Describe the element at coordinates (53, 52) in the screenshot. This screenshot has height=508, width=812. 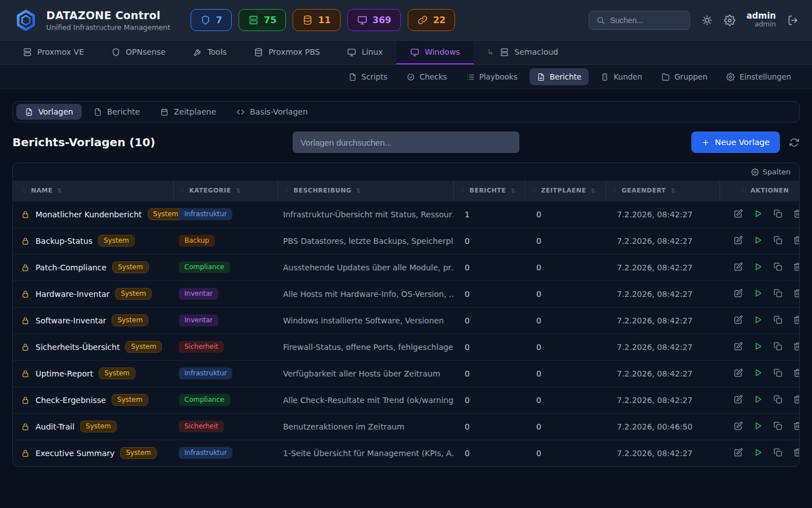
I see `module-nav-proxmox-ve: Proxmox VE` at that location.